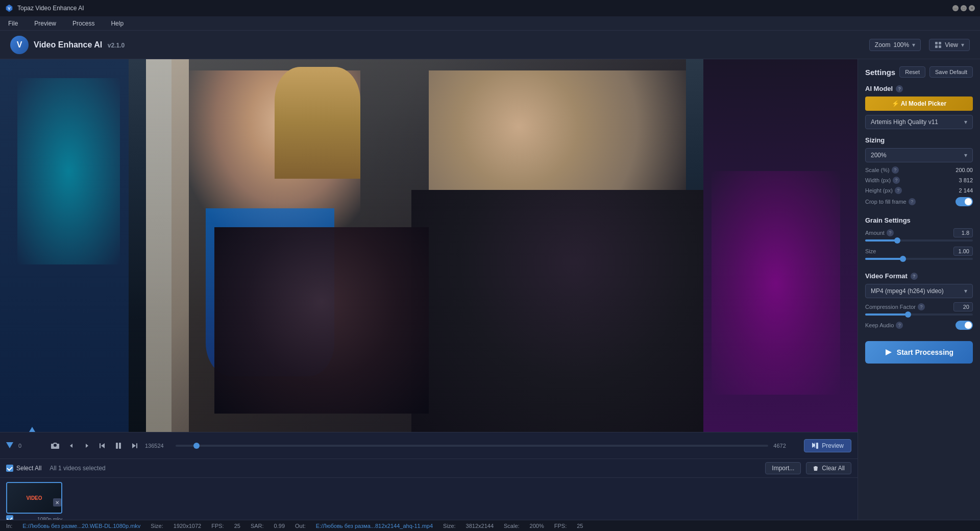 This screenshot has width=980, height=531. What do you see at coordinates (963, 233) in the screenshot?
I see `amount-value: 1.8` at bounding box center [963, 233].